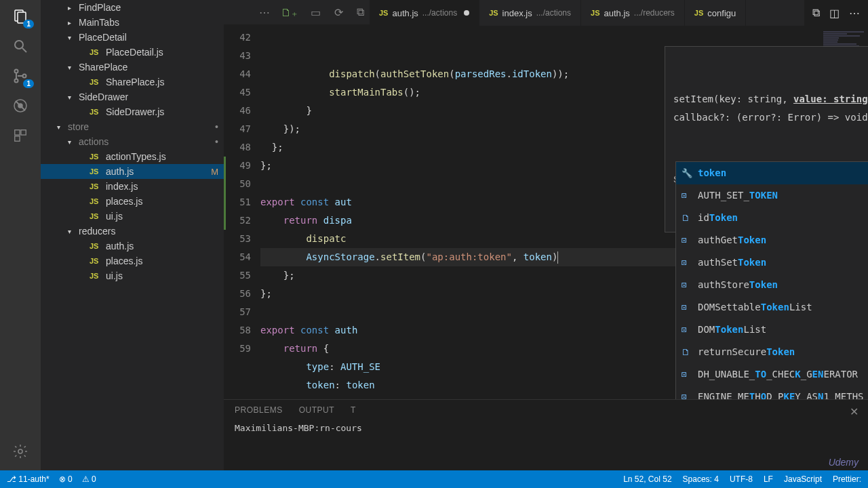 Image resolution: width=868 pixels, height=488 pixels. I want to click on editor-tab: JSauth.js.../reducers, so click(633, 13).